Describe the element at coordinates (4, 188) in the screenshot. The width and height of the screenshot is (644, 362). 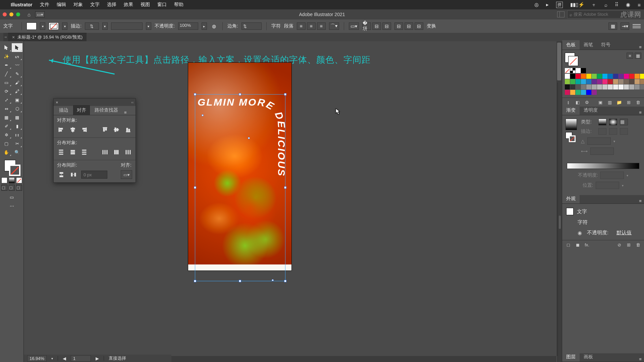
I see `draw-normal: ◻` at that location.